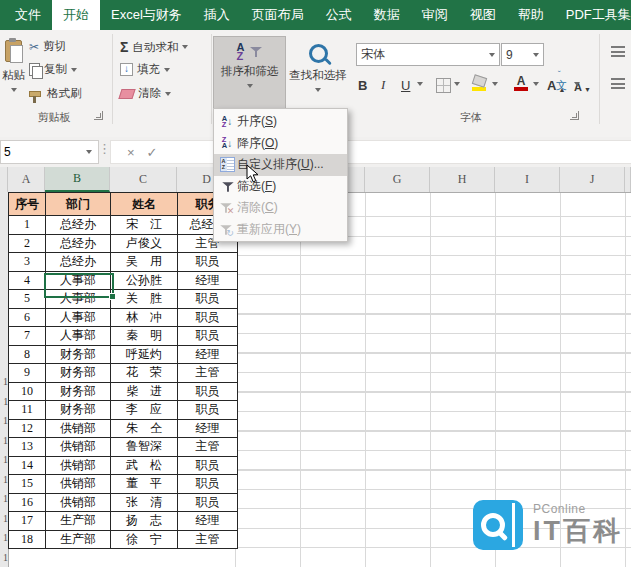  What do you see at coordinates (144, 300) in the screenshot?
I see `table-cell: 关 胜` at bounding box center [144, 300].